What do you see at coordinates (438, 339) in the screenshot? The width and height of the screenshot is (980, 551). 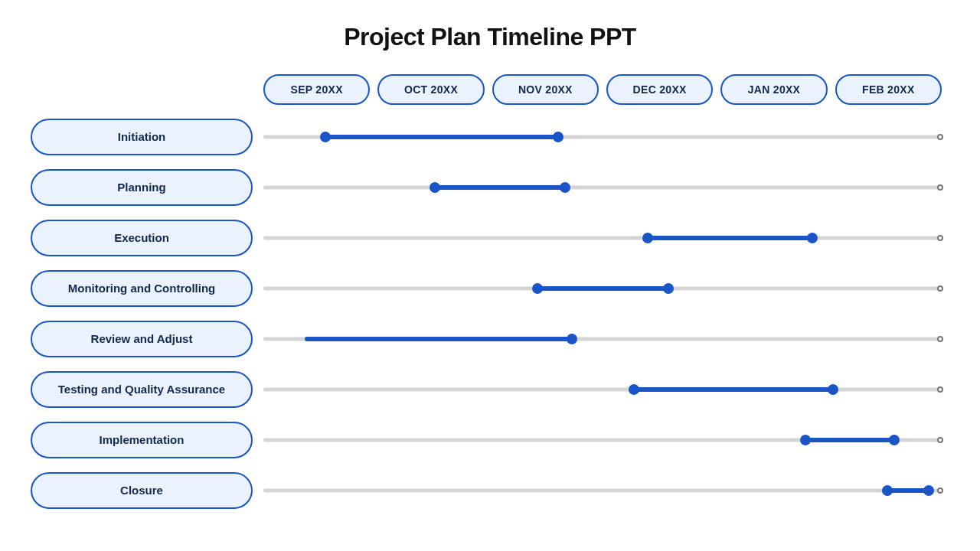 I see `task-bar-review` at bounding box center [438, 339].